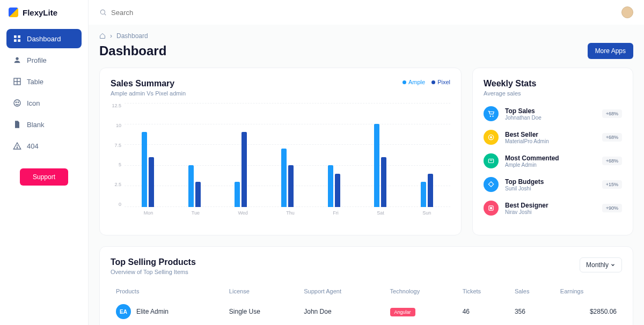  I want to click on th-earnings: Earnings, so click(588, 291).